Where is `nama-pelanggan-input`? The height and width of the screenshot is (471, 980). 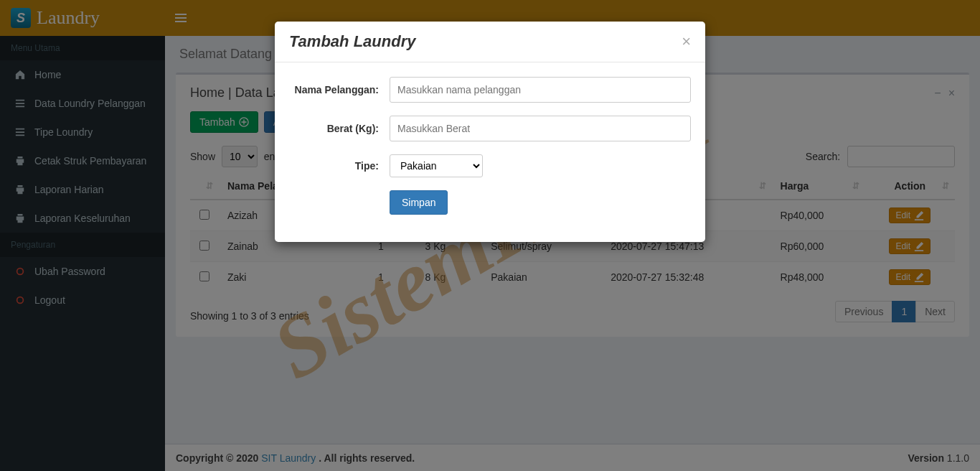 nama-pelanggan-input is located at coordinates (540, 90).